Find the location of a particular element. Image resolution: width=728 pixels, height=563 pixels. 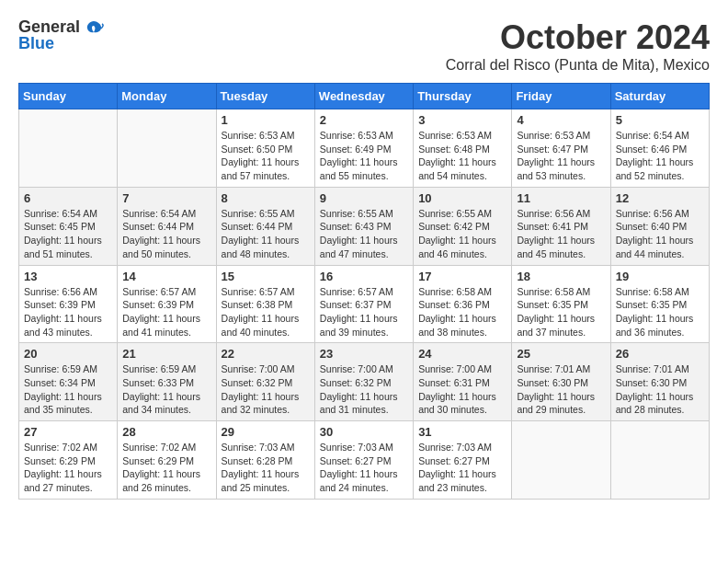

day-number: 9 is located at coordinates (364, 199).